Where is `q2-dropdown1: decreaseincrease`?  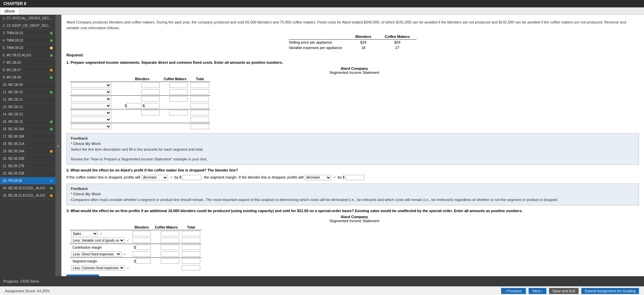
q2-dropdown1: decreaseincrease is located at coordinates (155, 178).